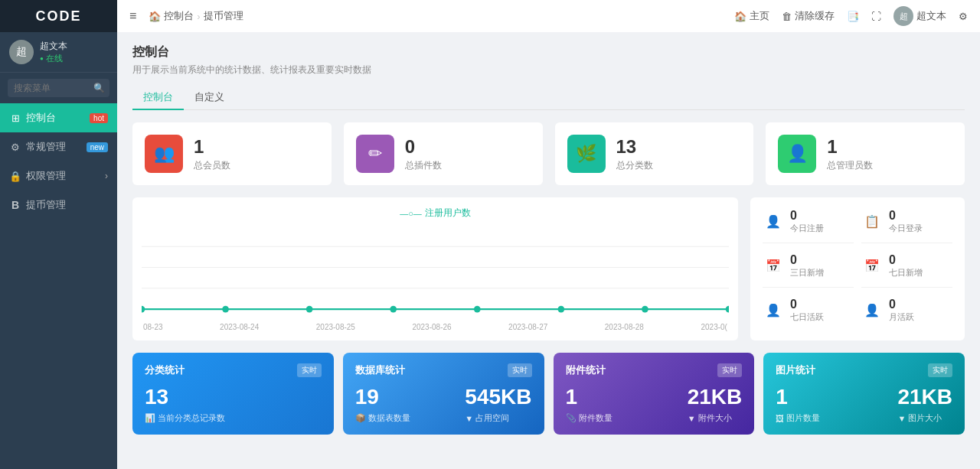  Describe the element at coordinates (906, 314) in the screenshot. I see `stat-month-active: 👤 0 月活跃` at that location.